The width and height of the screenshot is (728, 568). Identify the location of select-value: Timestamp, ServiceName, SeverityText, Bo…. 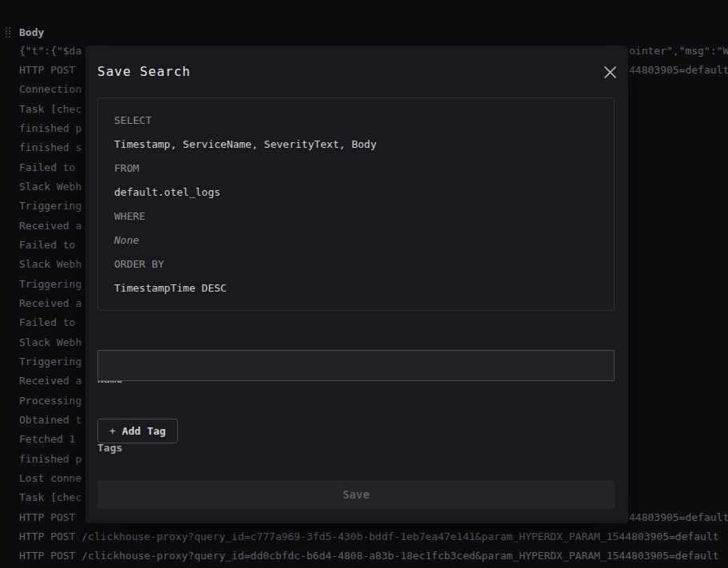
(356, 145).